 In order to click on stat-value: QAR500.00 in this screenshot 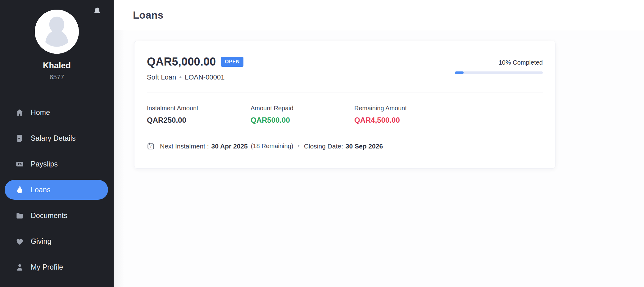, I will do `click(302, 120)`.